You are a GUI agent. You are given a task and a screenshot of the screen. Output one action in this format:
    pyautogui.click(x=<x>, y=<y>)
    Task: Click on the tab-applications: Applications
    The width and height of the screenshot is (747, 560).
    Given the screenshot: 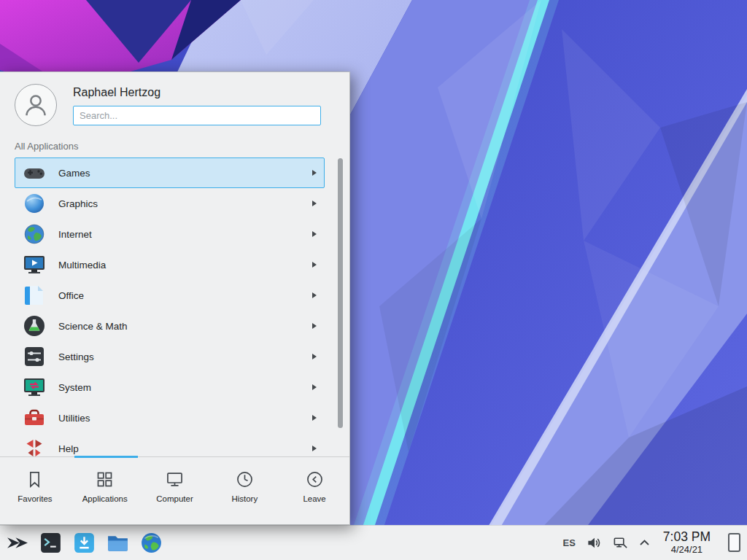 What is the action you would take?
    pyautogui.click(x=105, y=491)
    